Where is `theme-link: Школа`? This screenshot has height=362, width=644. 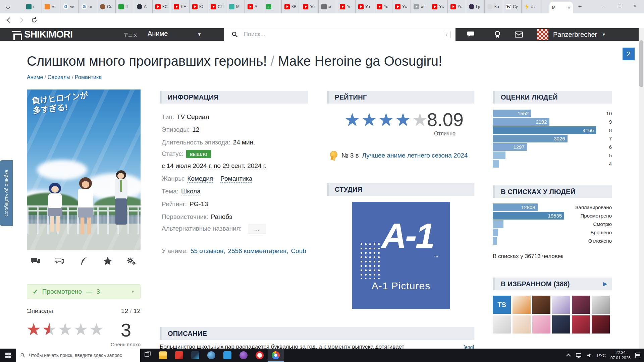 theme-link: Школа is located at coordinates (191, 192).